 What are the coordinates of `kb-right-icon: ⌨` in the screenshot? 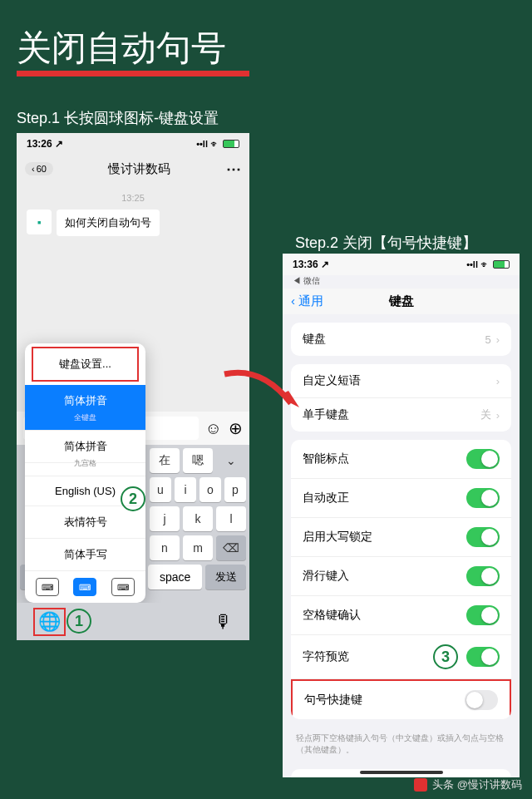 It's located at (123, 587).